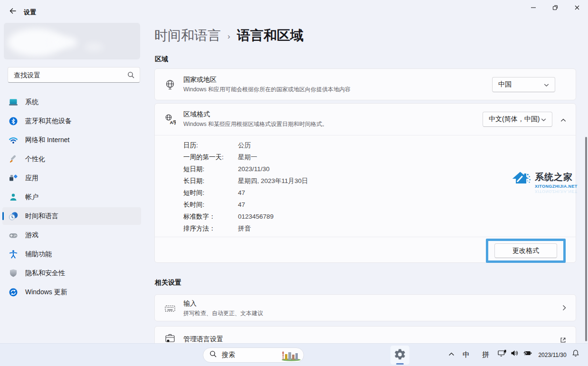 The image size is (588, 366). What do you see at coordinates (47, 140) in the screenshot?
I see `sidebar-item-label: 网络和 Internet` at bounding box center [47, 140].